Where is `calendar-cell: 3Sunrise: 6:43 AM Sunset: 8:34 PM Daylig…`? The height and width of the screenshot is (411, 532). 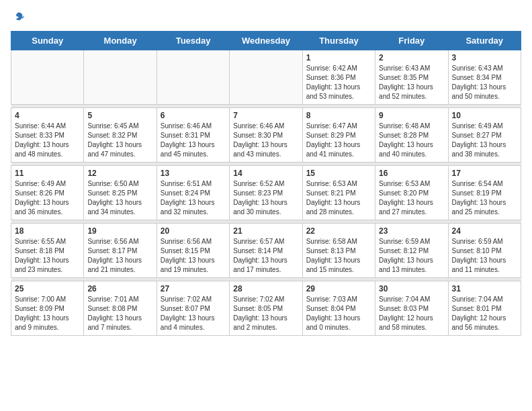 calendar-cell: 3Sunrise: 6:43 AM Sunset: 8:34 PM Daylig… is located at coordinates (484, 78).